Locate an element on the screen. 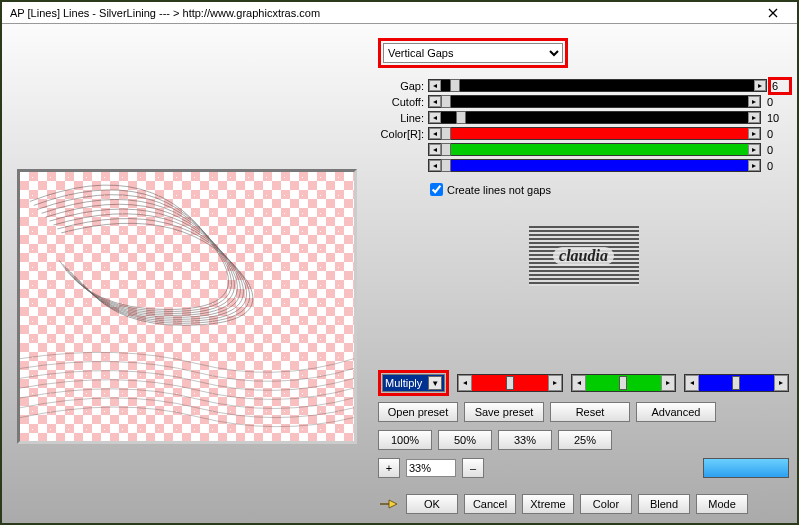 This screenshot has width=799, height=525. ok-button: OK is located at coordinates (432, 504).